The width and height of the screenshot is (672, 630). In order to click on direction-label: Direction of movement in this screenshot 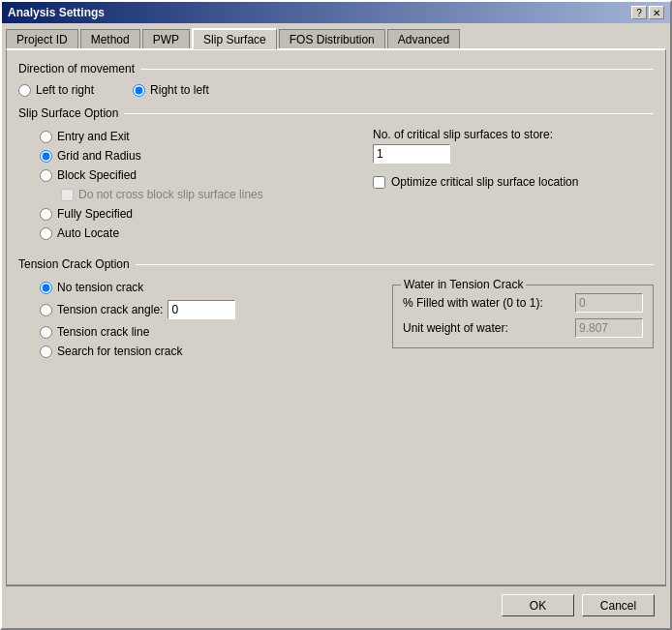, I will do `click(76, 69)`.